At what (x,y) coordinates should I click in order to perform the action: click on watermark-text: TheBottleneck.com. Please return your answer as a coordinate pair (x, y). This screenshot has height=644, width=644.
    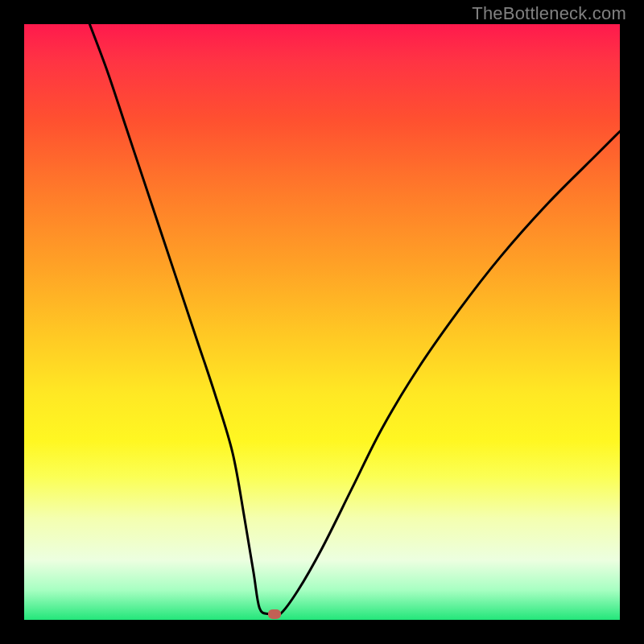
    Looking at the image, I should click on (549, 14).